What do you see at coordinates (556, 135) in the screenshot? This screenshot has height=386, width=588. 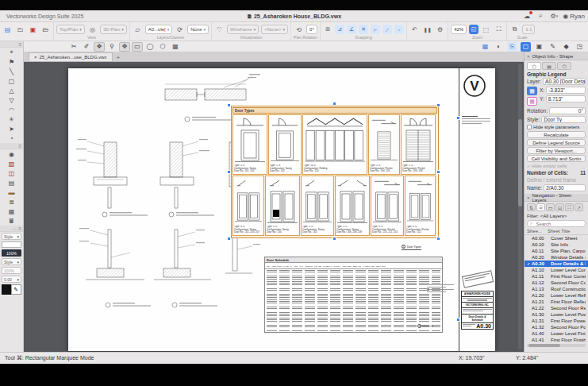 I see `oi-button-0: Recalculate` at bounding box center [556, 135].